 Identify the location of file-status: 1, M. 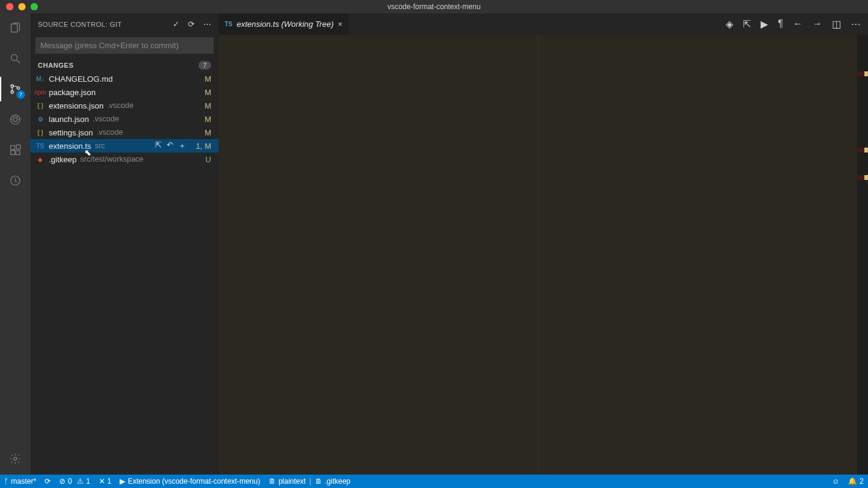
(204, 146).